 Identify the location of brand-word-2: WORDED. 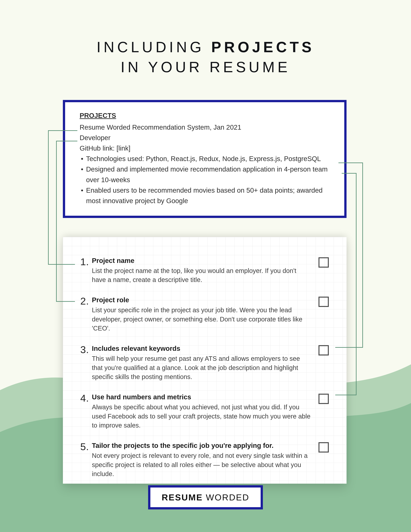
(226, 497).